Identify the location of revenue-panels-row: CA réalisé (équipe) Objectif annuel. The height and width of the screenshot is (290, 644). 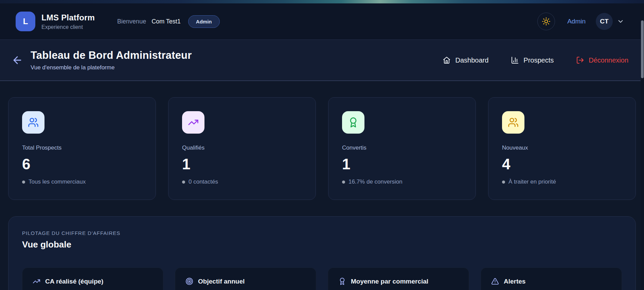
(322, 279).